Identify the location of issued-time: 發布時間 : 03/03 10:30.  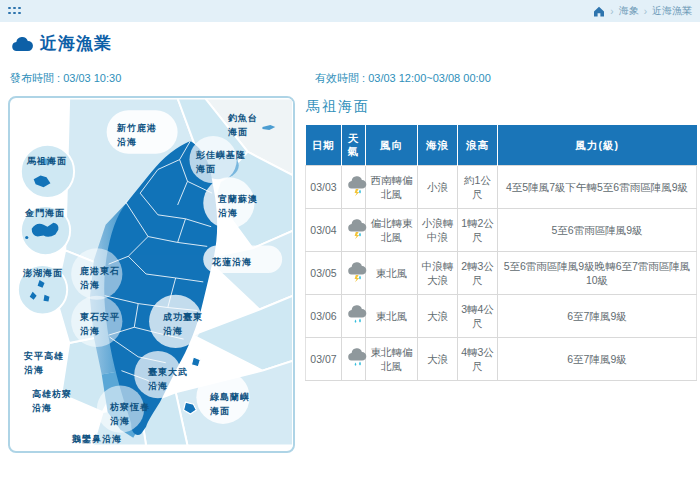
(152, 78).